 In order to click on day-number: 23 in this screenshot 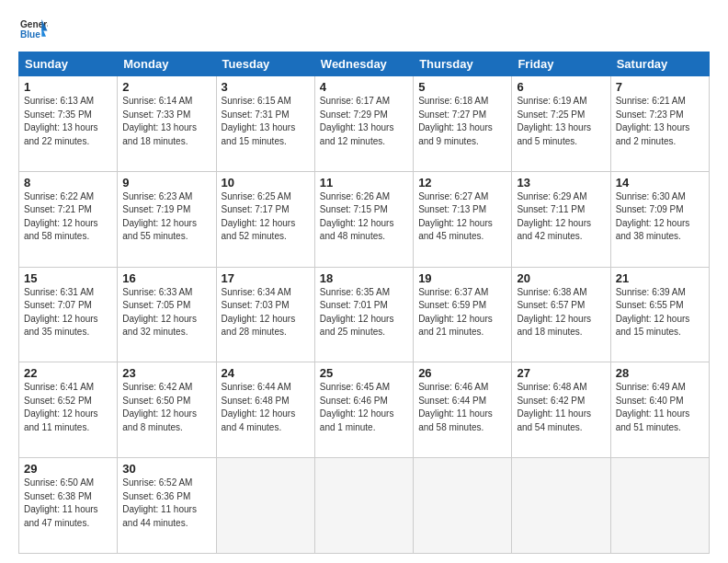, I will do `click(166, 373)`.